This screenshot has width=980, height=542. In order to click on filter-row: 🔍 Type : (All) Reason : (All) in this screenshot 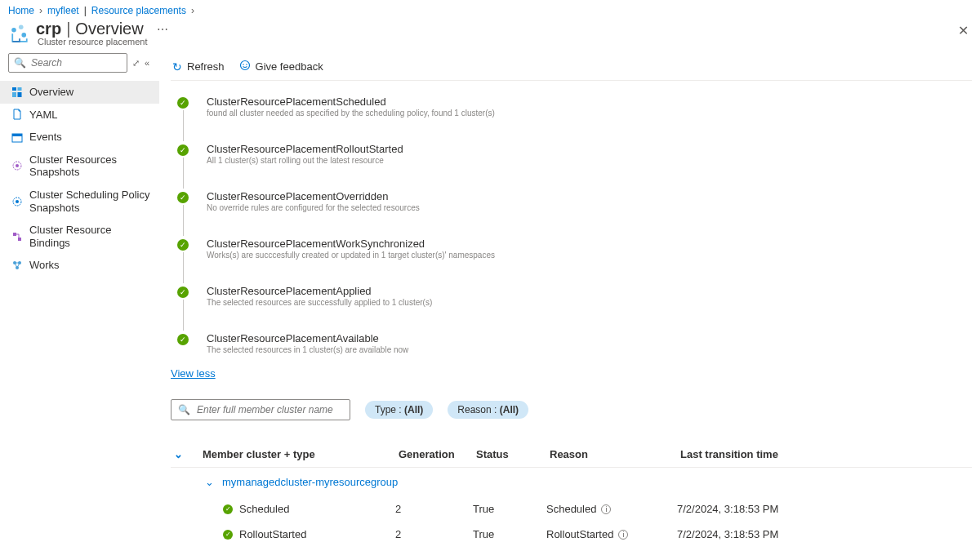, I will do `click(572, 410)`.